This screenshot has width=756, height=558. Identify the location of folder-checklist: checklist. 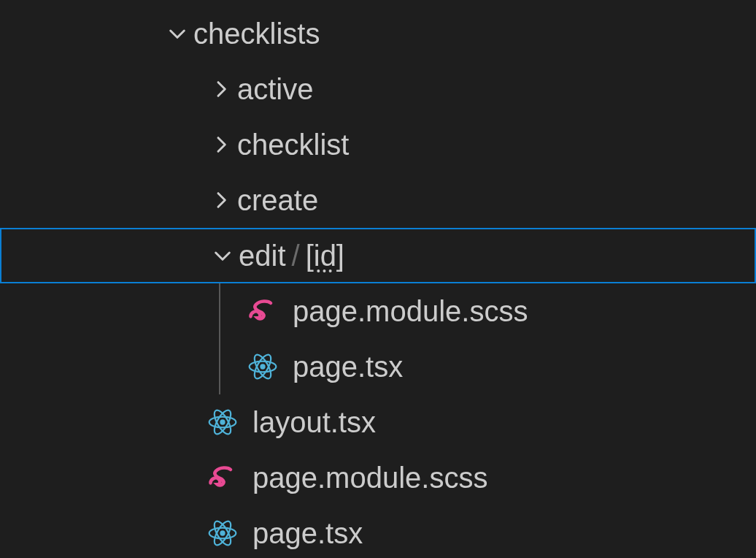
(378, 145).